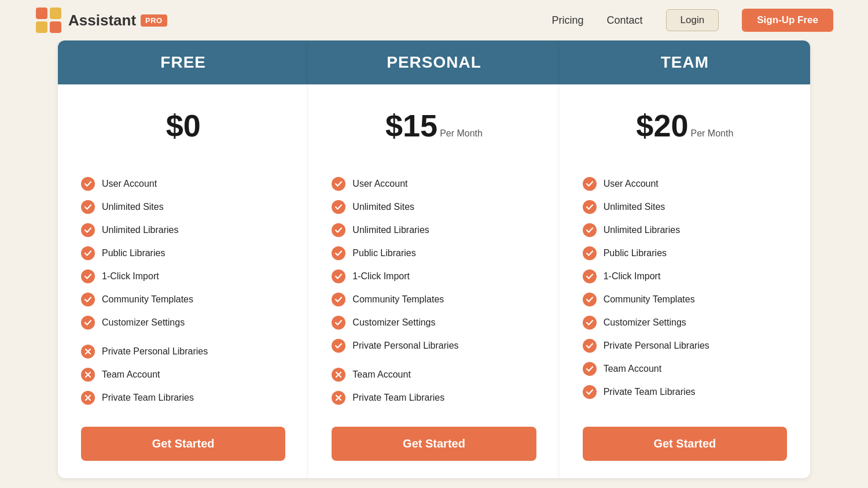  I want to click on get-started-button-team: Get Started, so click(685, 444).